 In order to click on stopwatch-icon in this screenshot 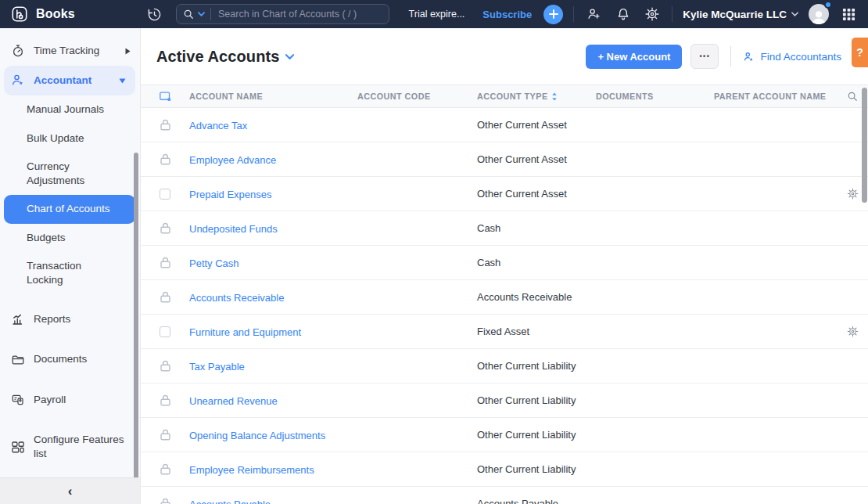, I will do `click(18, 51)`.